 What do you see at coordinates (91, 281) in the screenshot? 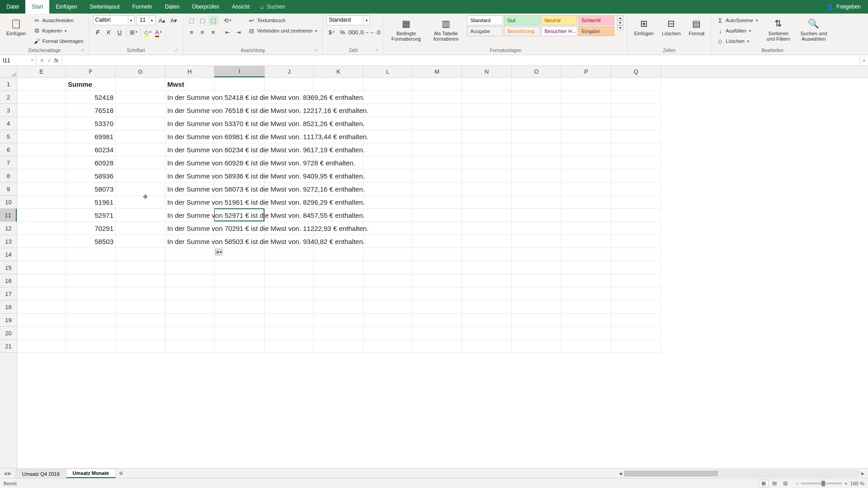
I see `cell-F16` at bounding box center [91, 281].